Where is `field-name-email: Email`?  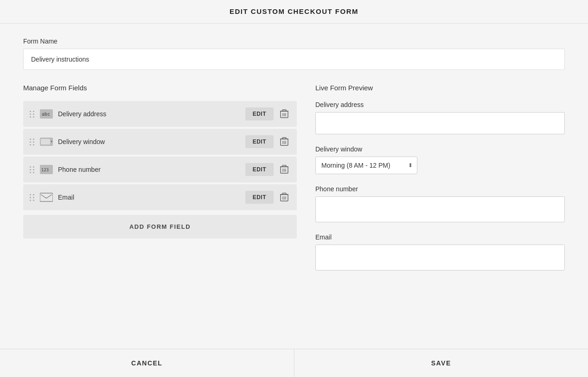
field-name-email: Email is located at coordinates (149, 197).